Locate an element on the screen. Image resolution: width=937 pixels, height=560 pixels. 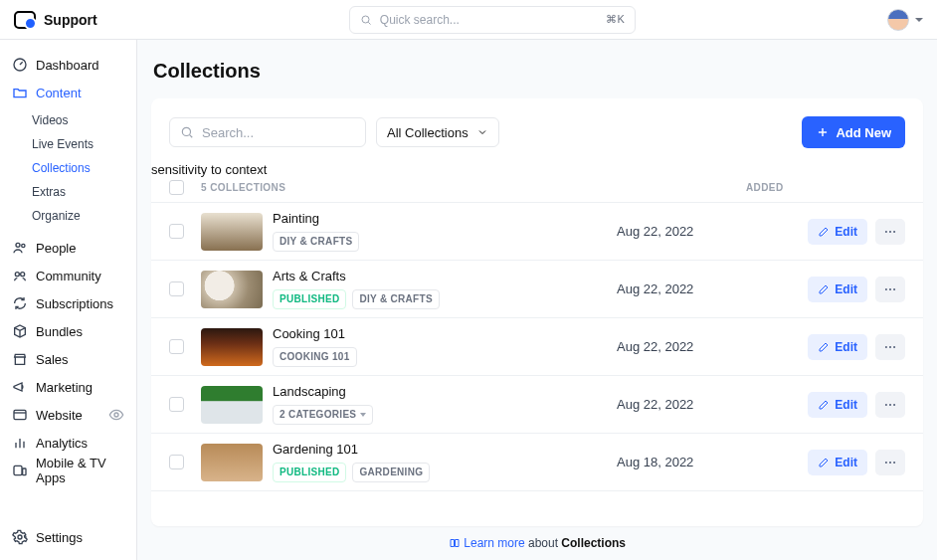
sidebar-item-sales: Sales is located at coordinates (68, 359).